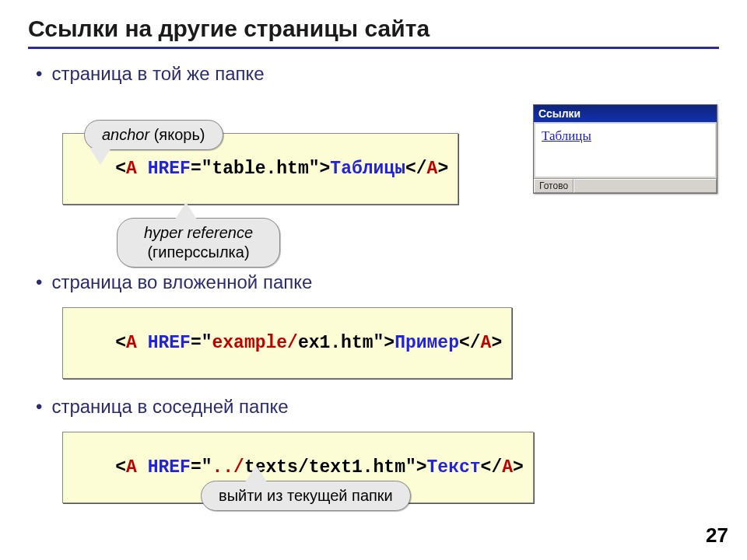 The width and height of the screenshot is (747, 560). Describe the element at coordinates (227, 467) in the screenshot. I see `code-token: ../` at that location.